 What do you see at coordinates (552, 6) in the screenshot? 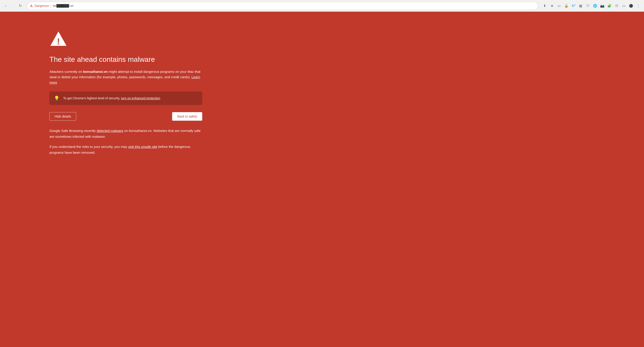
I see `bookmark-icon: ★` at bounding box center [552, 6].